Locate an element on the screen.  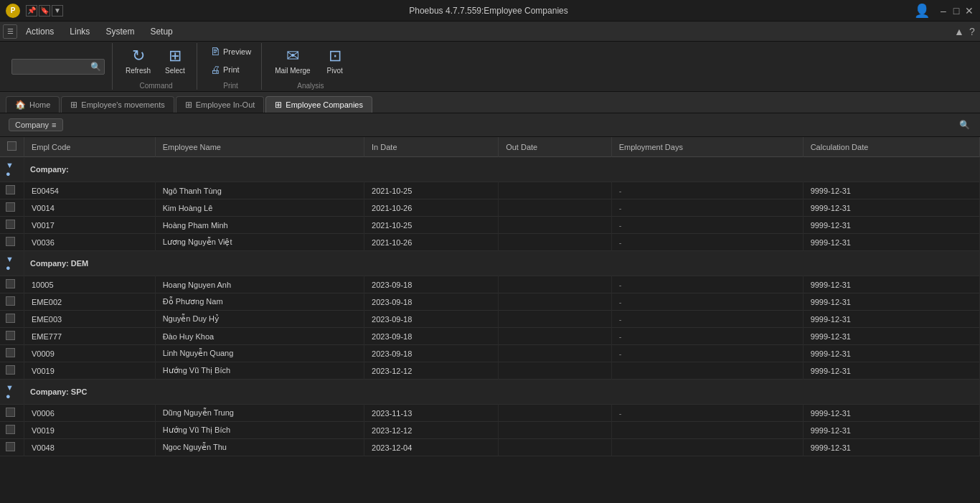
cell-employee-name: Đào Huy Khoa is located at coordinates (260, 337).